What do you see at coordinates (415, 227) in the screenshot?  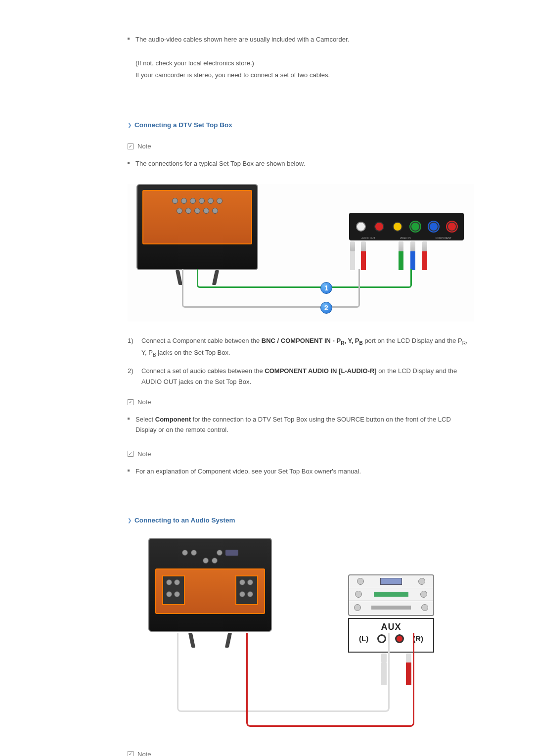 I see `jack-component-y` at bounding box center [415, 227].